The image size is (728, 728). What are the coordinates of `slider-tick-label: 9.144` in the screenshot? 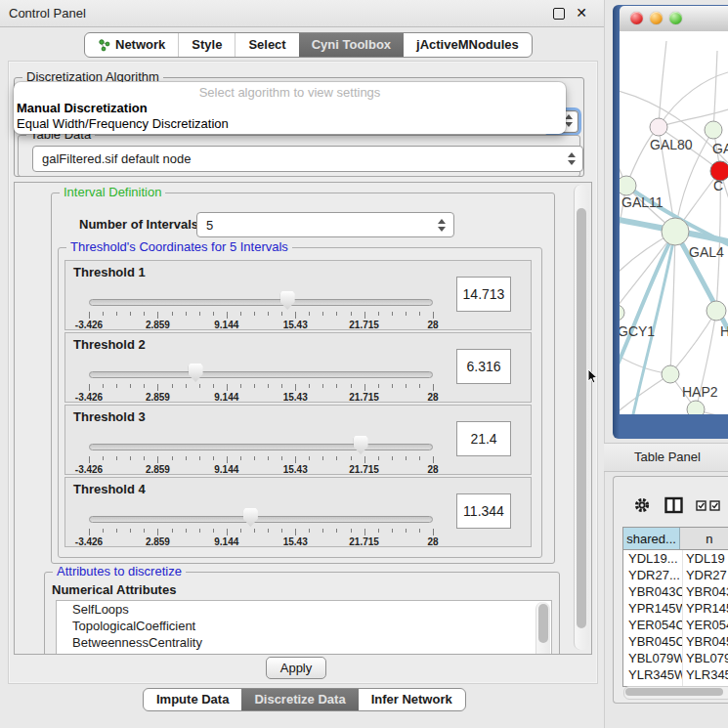 It's located at (227, 397).